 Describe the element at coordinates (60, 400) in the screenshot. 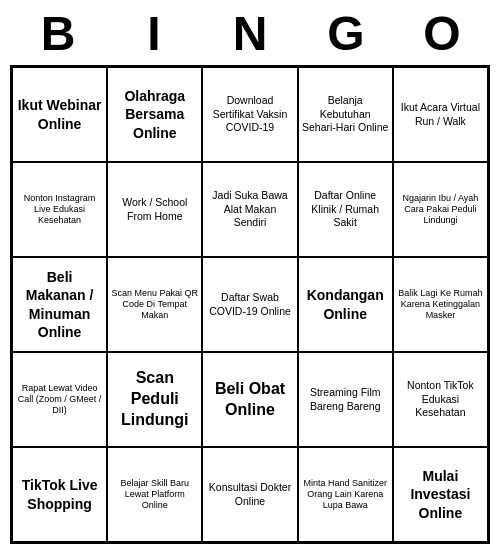

I see `bingo-cell: Rapat Lewat Video Call (Zoom / GMeet / D…` at that location.